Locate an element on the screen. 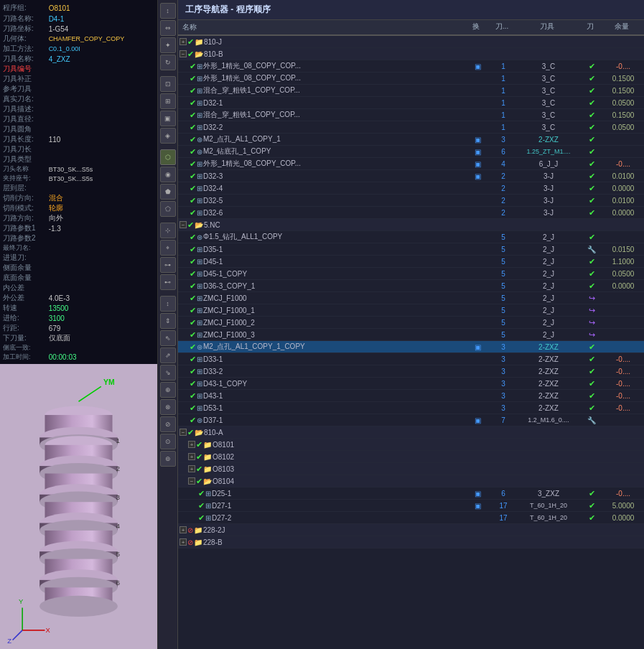 The width and height of the screenshot is (644, 649). expand-810-b: − is located at coordinates (183, 54).